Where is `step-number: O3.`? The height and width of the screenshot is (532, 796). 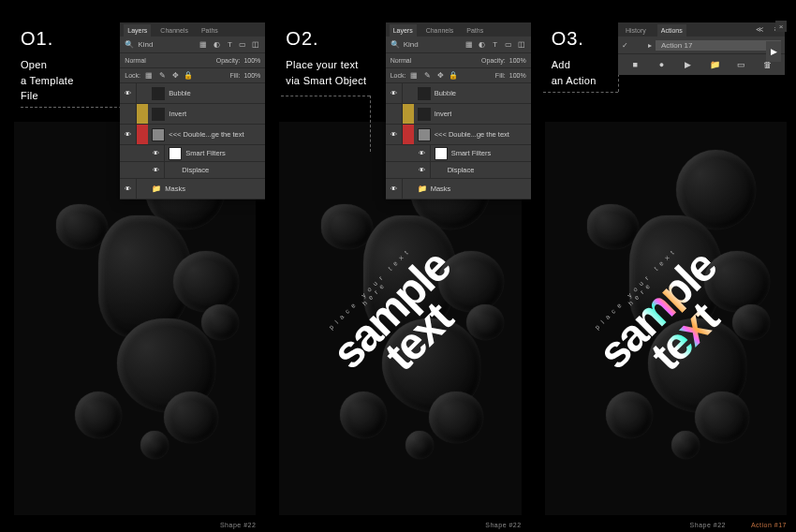
step-number: O3. is located at coordinates (574, 39).